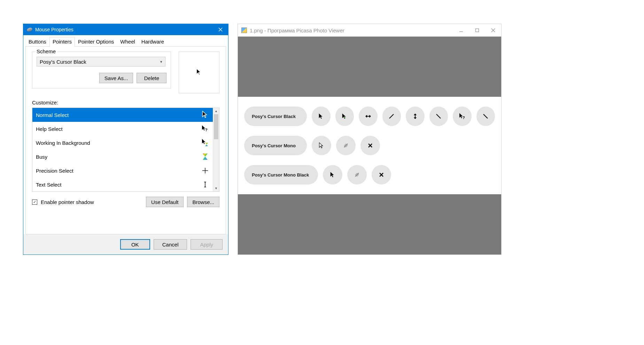 This screenshot has width=644, height=345. What do you see at coordinates (135, 244) in the screenshot?
I see `ok-button: OK` at bounding box center [135, 244].